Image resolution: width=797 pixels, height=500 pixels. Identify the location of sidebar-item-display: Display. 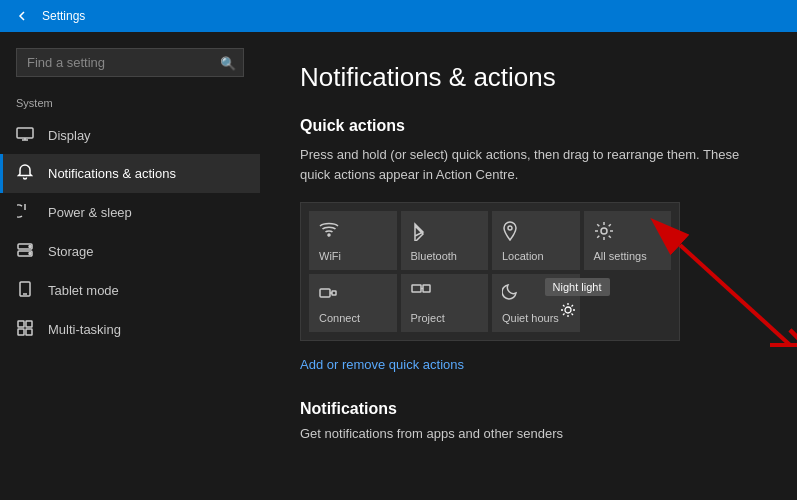
(130, 136).